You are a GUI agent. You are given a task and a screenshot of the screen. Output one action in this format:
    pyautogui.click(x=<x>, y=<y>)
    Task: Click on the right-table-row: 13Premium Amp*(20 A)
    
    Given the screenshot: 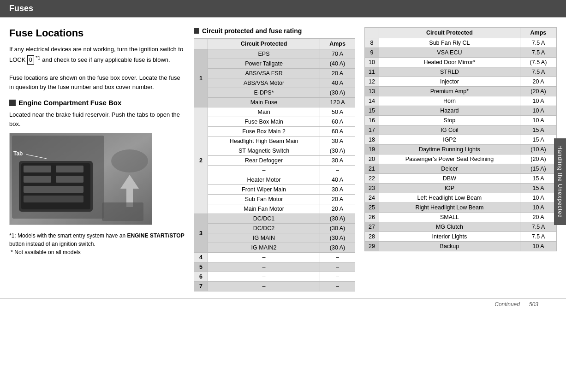 What is the action you would take?
    pyautogui.click(x=461, y=91)
    